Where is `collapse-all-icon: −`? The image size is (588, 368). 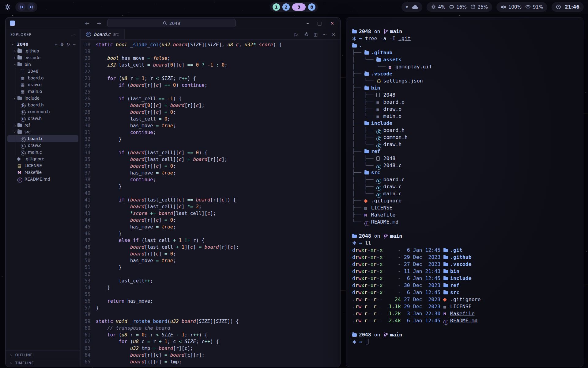 collapse-all-icon: − is located at coordinates (74, 44).